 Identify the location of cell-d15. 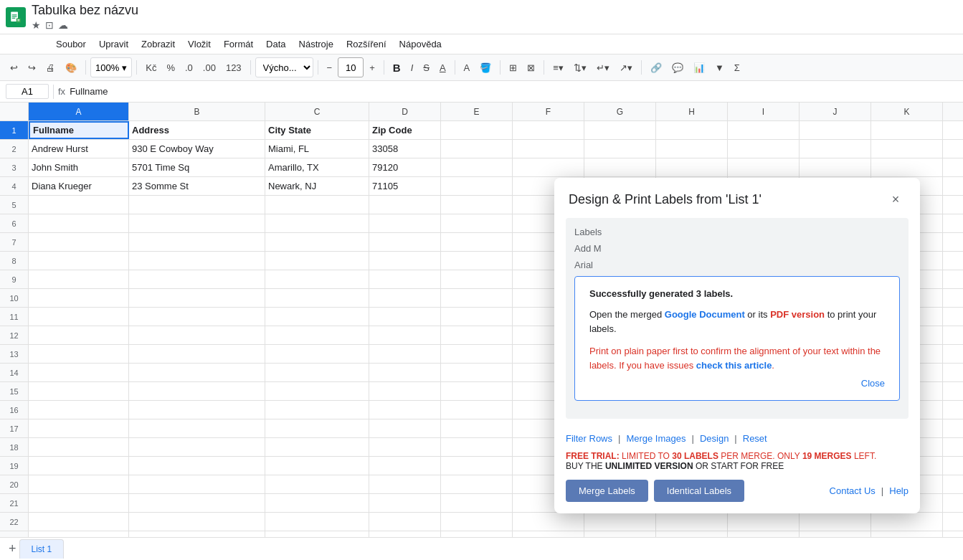
(405, 391).